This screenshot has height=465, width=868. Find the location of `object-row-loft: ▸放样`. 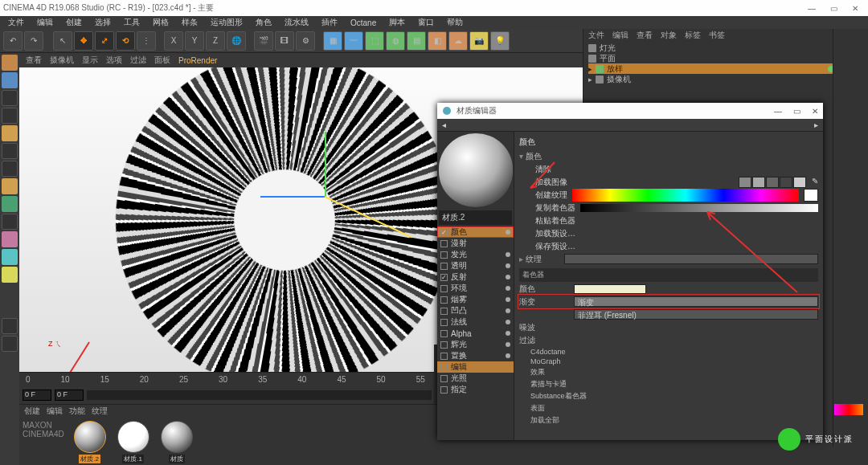

object-row-loft: ▸放样 is located at coordinates (726, 69).